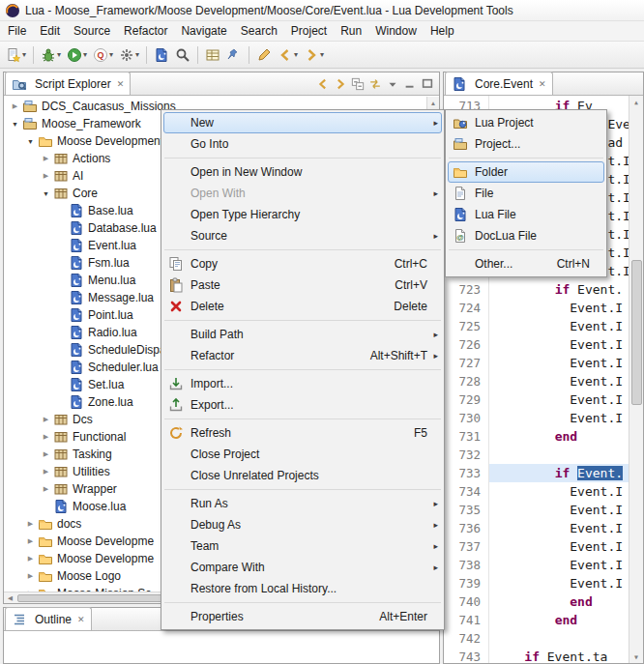 This screenshot has height=664, width=644. I want to click on view-tool-link-with-editor, so click(375, 84).